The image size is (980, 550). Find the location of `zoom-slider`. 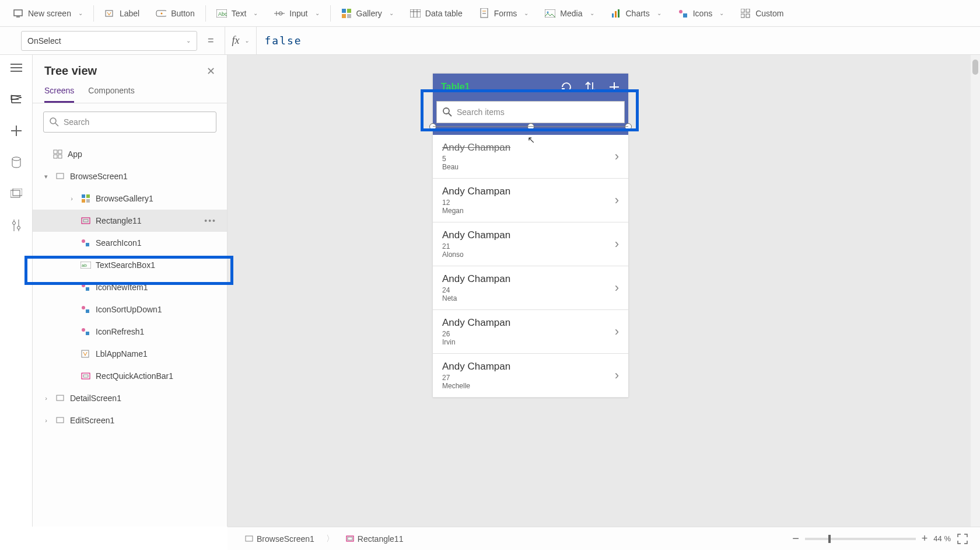

zoom-slider is located at coordinates (860, 539).